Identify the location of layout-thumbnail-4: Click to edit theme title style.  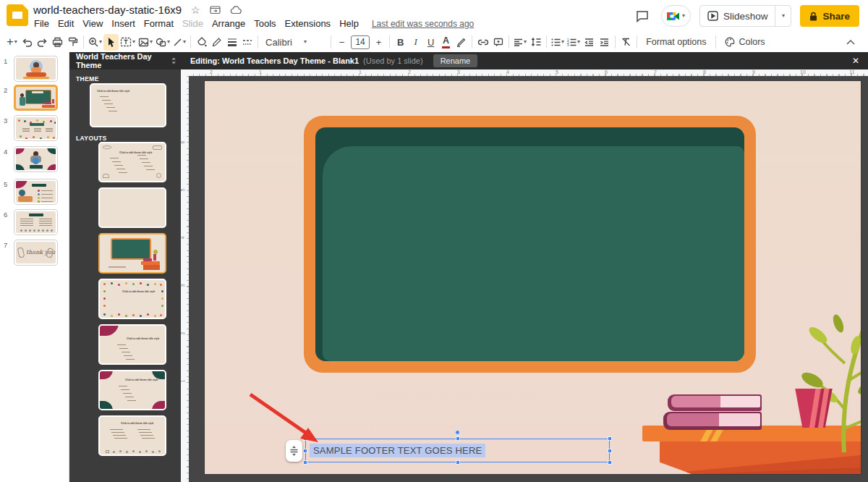
(132, 299).